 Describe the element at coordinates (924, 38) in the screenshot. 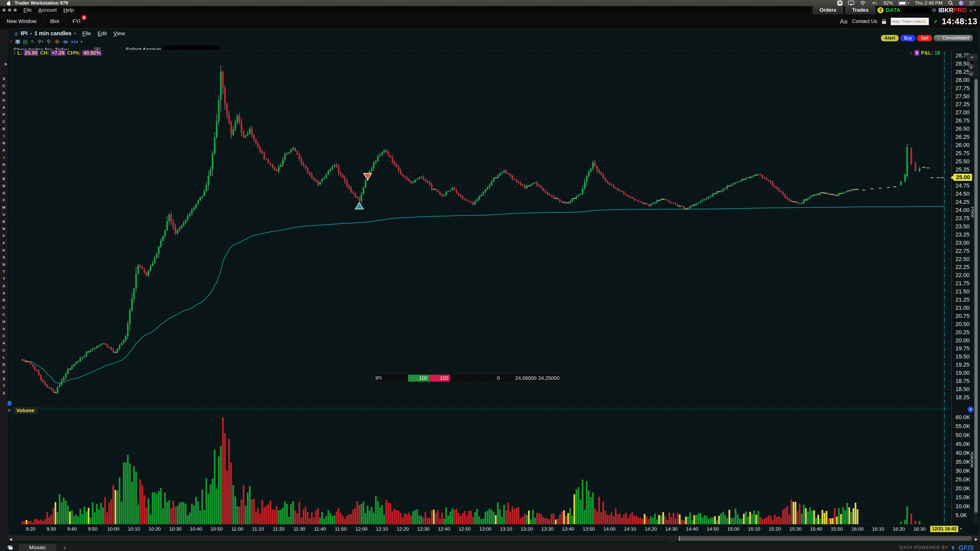

I see `sell-button: Sell` at that location.